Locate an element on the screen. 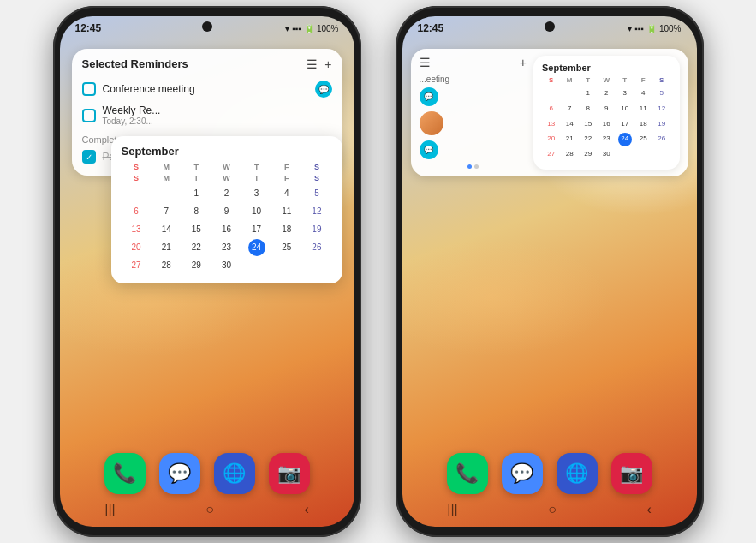 This screenshot has width=756, height=543. status-time-right: 12:45 is located at coordinates (432, 28).